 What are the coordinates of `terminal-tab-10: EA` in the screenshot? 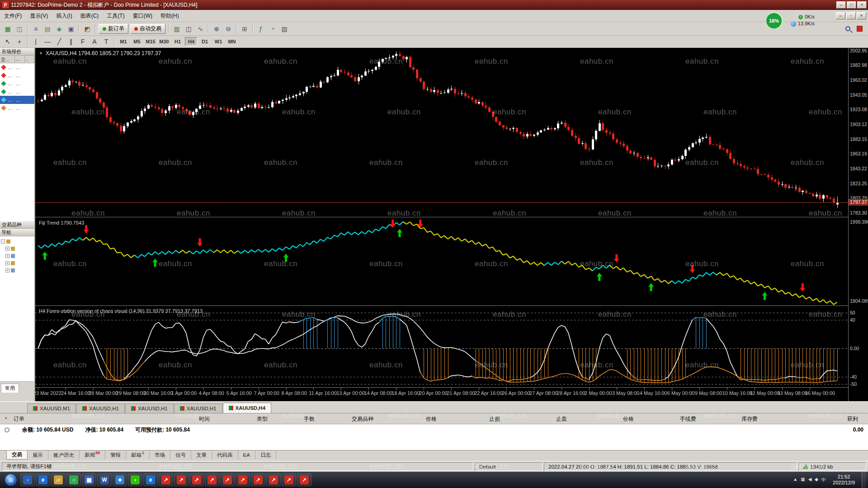 It's located at (247, 455).